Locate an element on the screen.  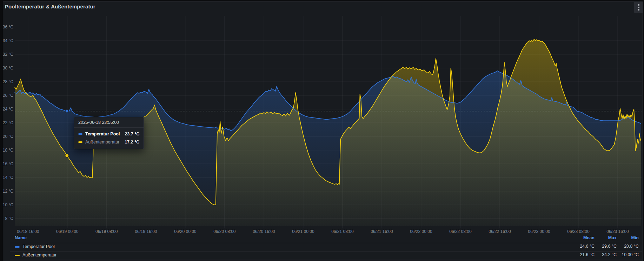
legend-header-min: Min is located at coordinates (624, 238).